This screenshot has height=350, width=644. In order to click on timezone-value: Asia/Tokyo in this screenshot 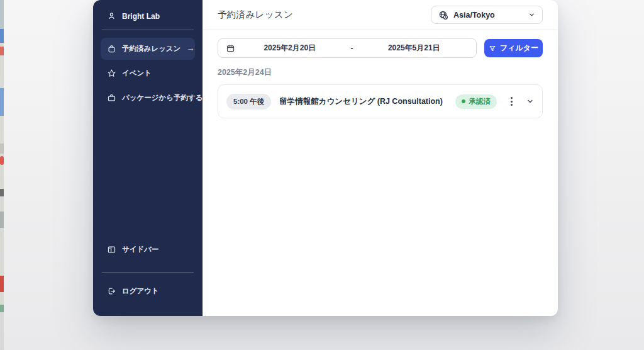, I will do `click(474, 15)`.